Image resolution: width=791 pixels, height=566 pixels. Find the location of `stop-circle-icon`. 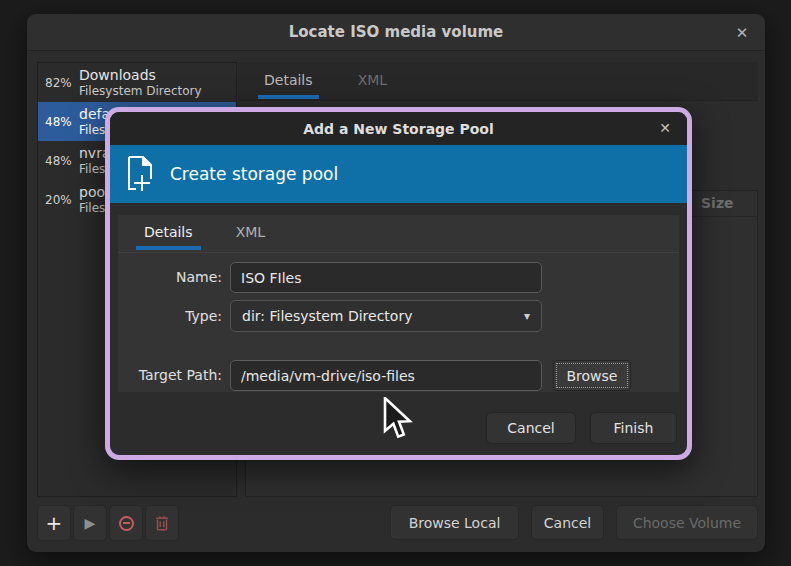

stop-circle-icon is located at coordinates (126, 524).